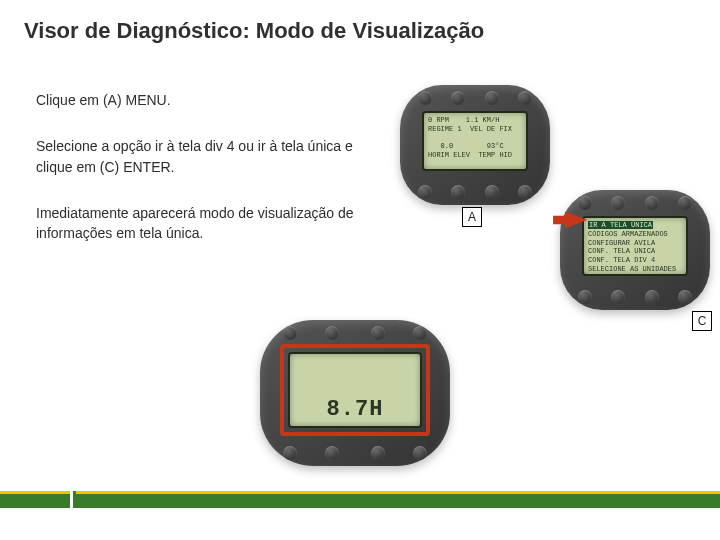 The width and height of the screenshot is (720, 540). Describe the element at coordinates (702, 321) in the screenshot. I see `callout-c: C` at that location.